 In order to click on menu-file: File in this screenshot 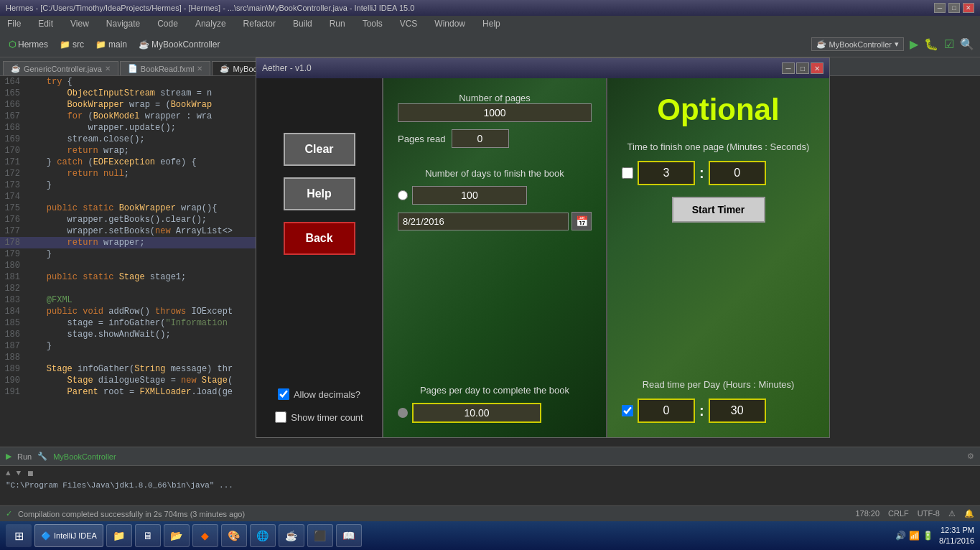, I will do `click(14, 24)`.